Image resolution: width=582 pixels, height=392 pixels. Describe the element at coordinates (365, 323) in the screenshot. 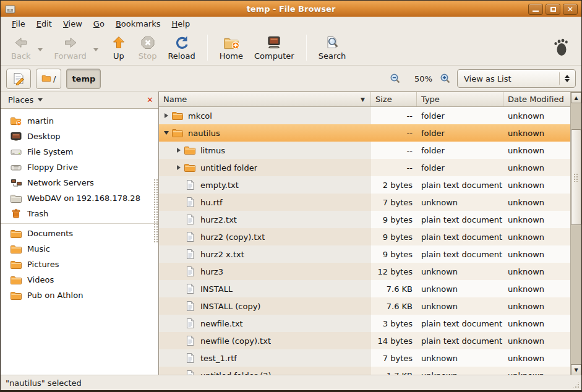

I see `table-row: newfile.txt3 bytesplain text documentunk…` at that location.